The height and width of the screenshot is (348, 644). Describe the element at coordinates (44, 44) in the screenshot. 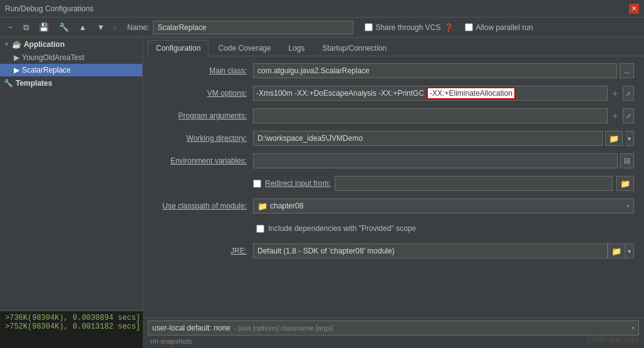

I see `application-label: Application` at that location.